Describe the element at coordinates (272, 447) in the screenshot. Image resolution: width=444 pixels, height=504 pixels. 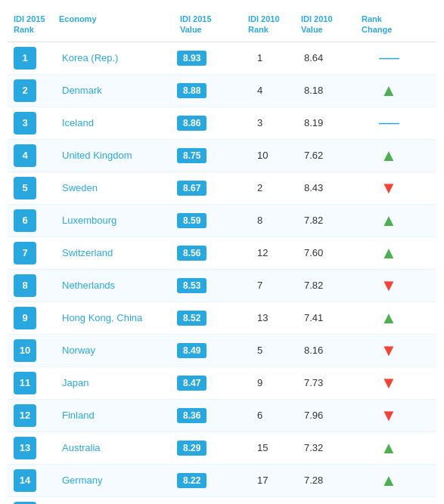
I see `rank2010-cell: 15` at that location.